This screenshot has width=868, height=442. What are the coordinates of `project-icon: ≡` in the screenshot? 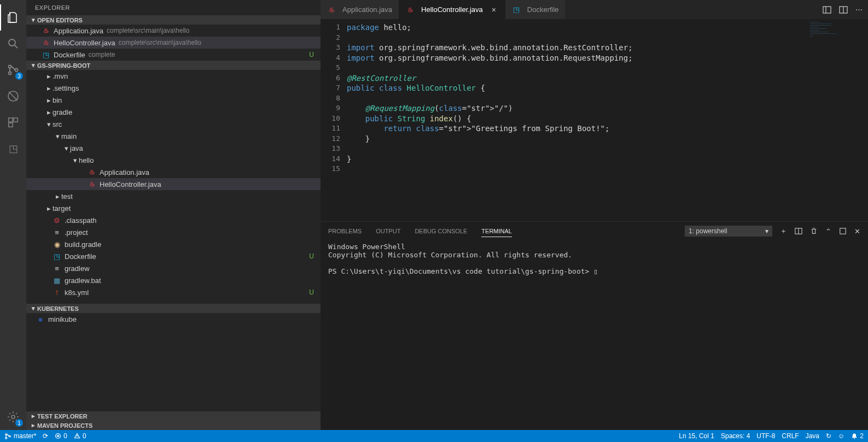 It's located at (57, 232).